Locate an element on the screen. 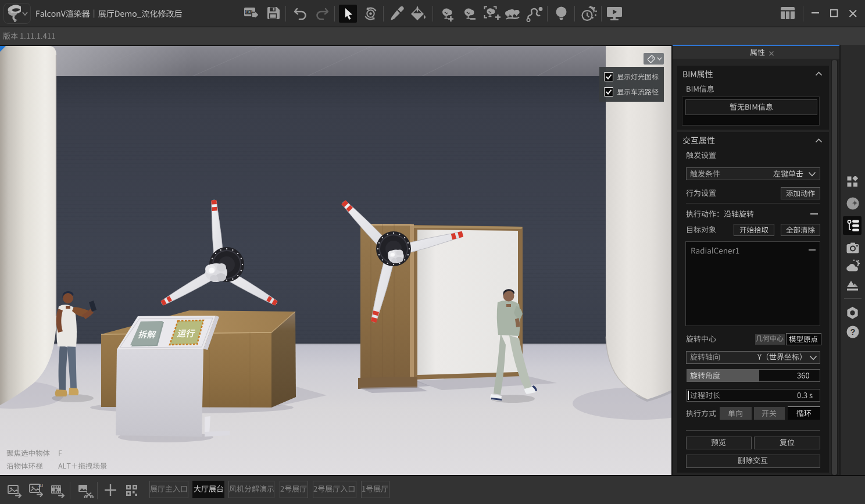  svg-text: AI is located at coordinates (41, 486).